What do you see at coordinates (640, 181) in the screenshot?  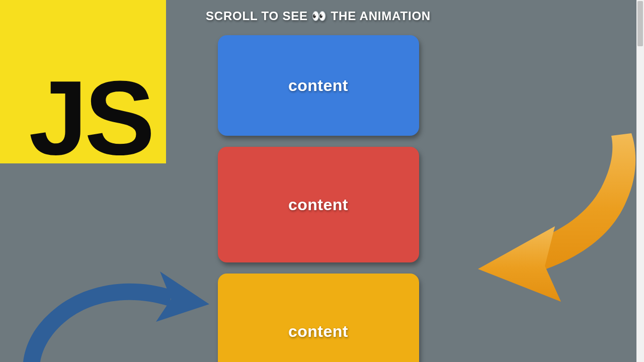 I see `vertical-scrollbar` at bounding box center [640, 181].